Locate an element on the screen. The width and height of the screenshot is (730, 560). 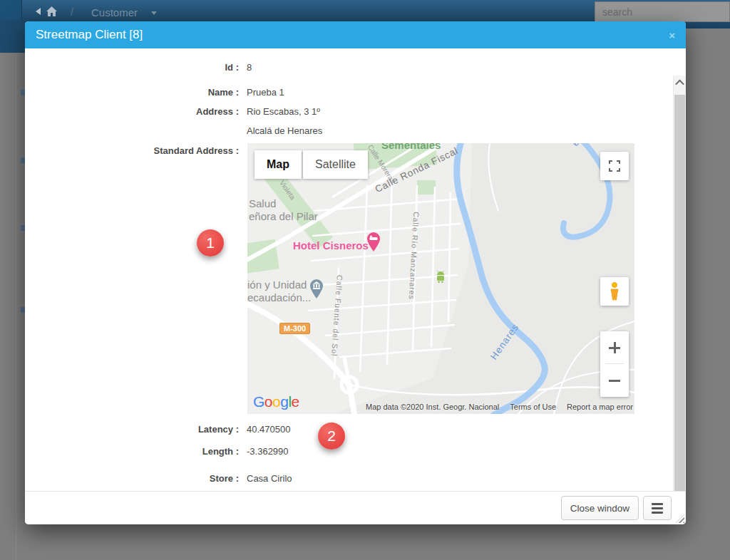
satellite-tab: Satellite is located at coordinates (335, 165).